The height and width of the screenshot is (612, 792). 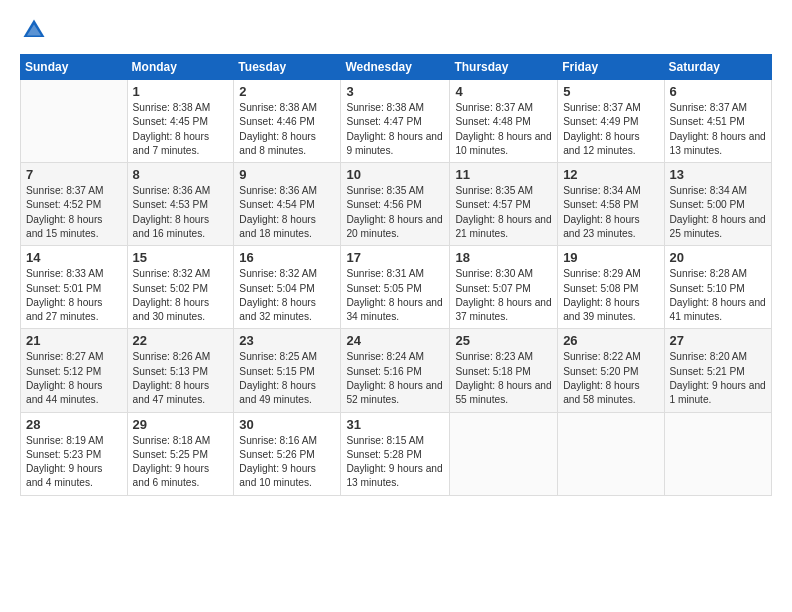 What do you see at coordinates (287, 130) in the screenshot?
I see `day-info: Sunrise: 8:38 AMSunset: 4:46 PMDaylight:…` at bounding box center [287, 130].